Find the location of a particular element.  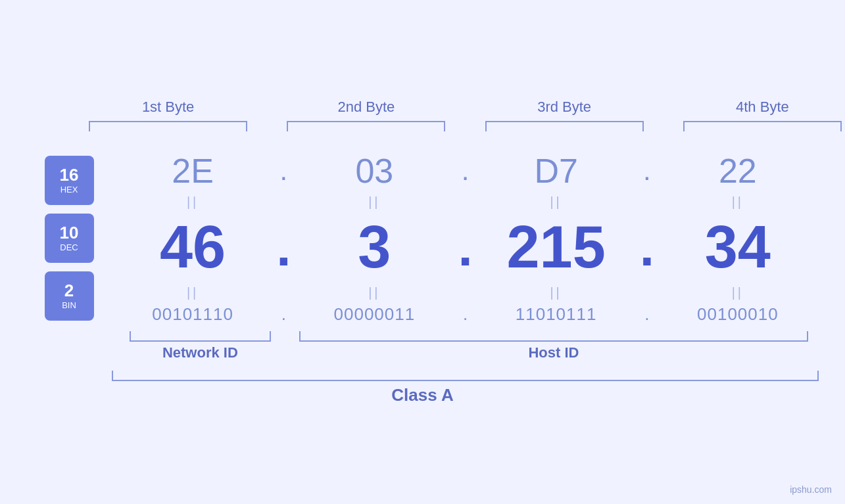

dec-row: 46 . 3 . 215 . 34 is located at coordinates (466, 247).